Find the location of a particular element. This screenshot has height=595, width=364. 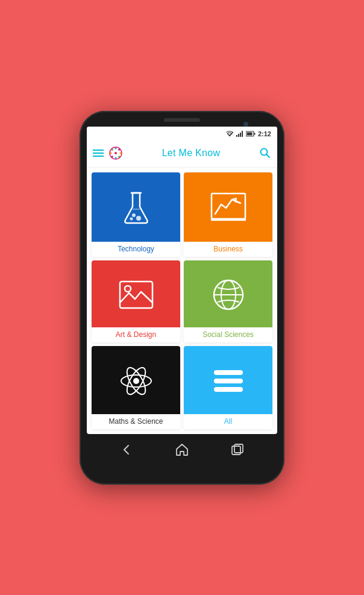

app-bar: Let Me Know is located at coordinates (182, 154).